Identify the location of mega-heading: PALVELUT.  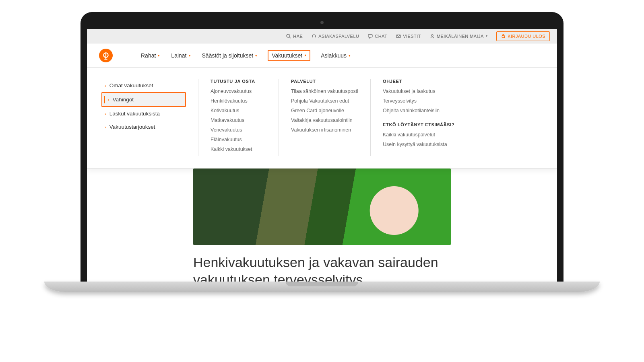
(324, 81).